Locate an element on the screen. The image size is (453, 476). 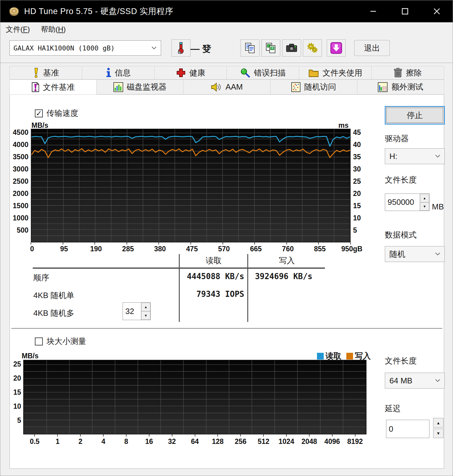
file-length-value: 950000 is located at coordinates (402, 202).